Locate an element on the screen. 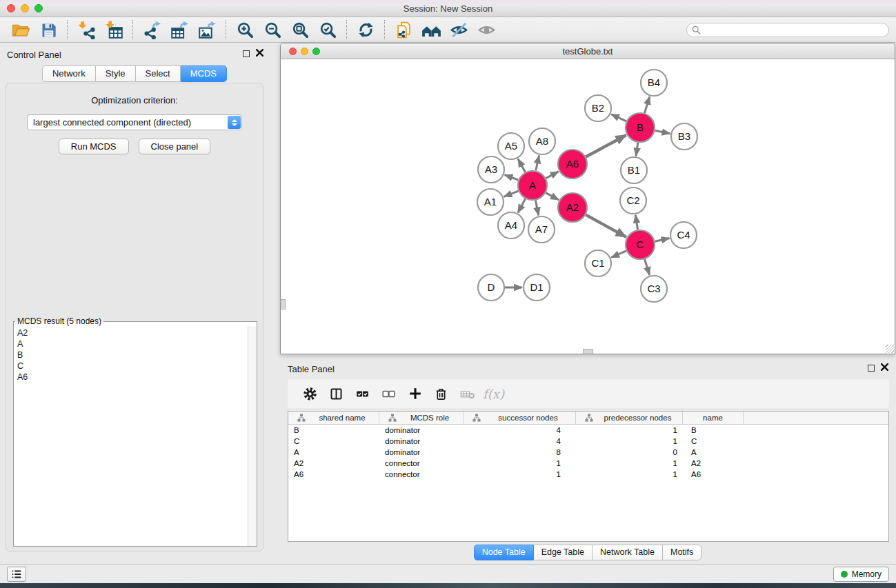  edge-A-A1 is located at coordinates (512, 194).